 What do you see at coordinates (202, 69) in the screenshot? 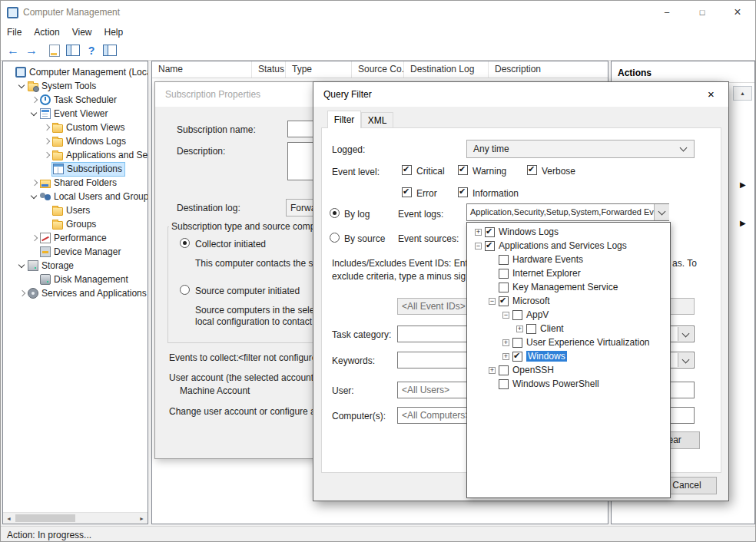
I see `column-header-name: Name` at bounding box center [202, 69].